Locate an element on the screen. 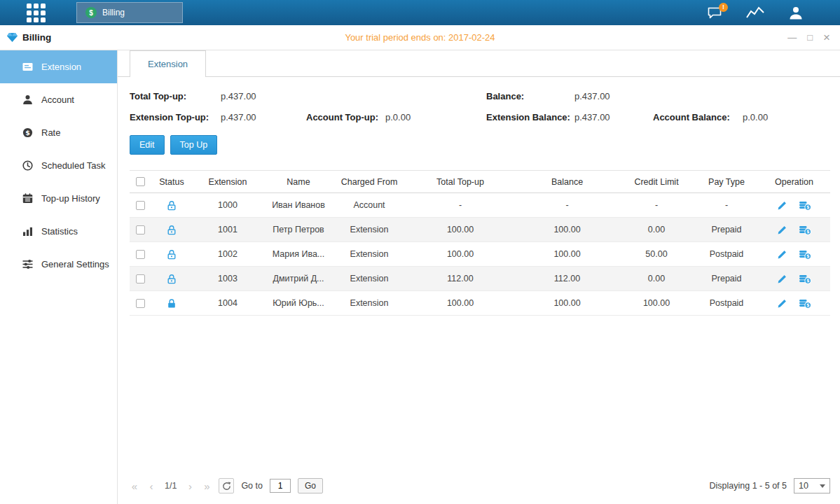  apps-menu-button is located at coordinates (36, 13).